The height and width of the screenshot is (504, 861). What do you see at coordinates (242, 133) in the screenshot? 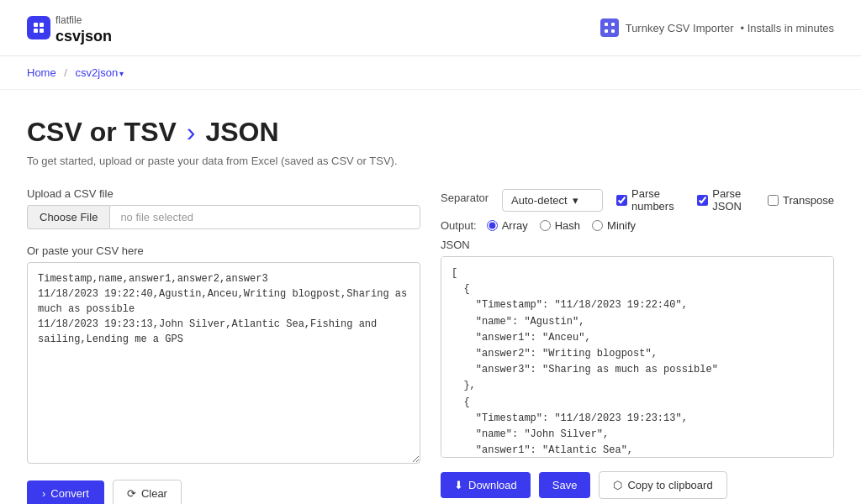
I see `title-right: JSON` at bounding box center [242, 133].